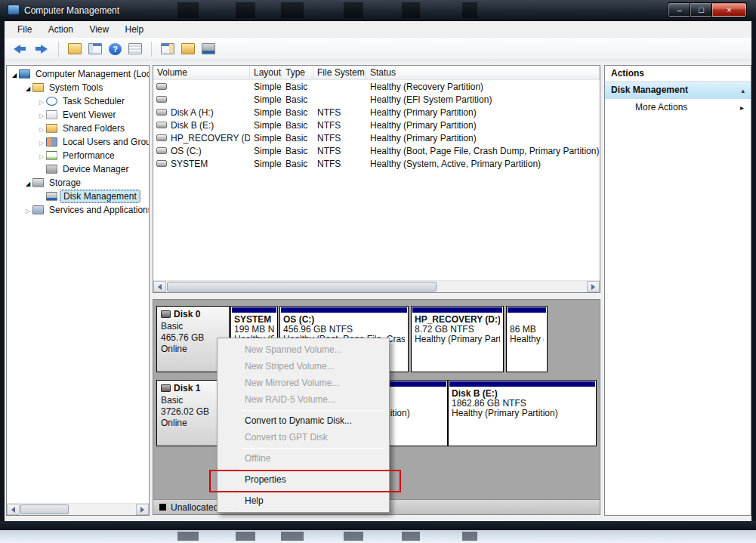 This screenshot has width=756, height=543. What do you see at coordinates (483, 73) in the screenshot?
I see `column-header-status: Status` at bounding box center [483, 73].